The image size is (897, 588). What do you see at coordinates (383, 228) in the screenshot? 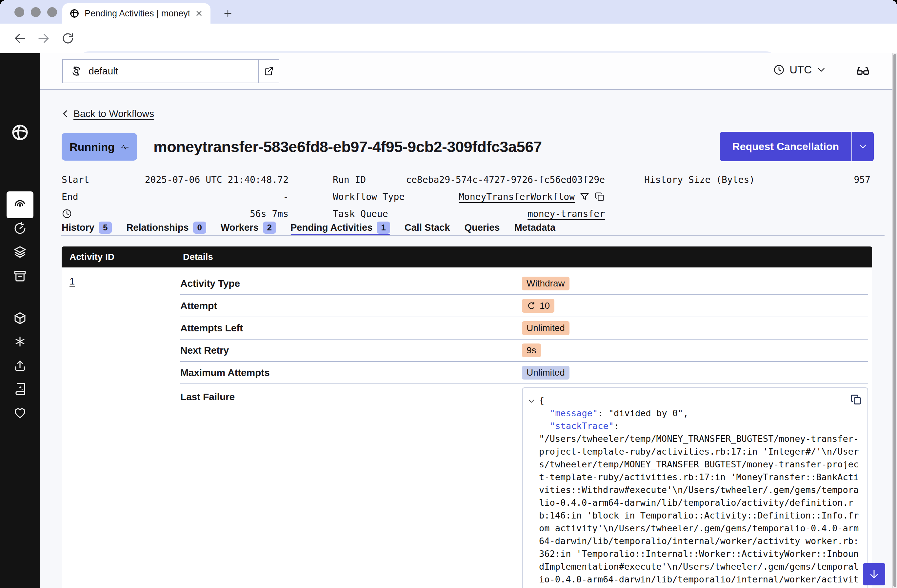
I see `tab-pending-activities-count: 1` at bounding box center [383, 228].